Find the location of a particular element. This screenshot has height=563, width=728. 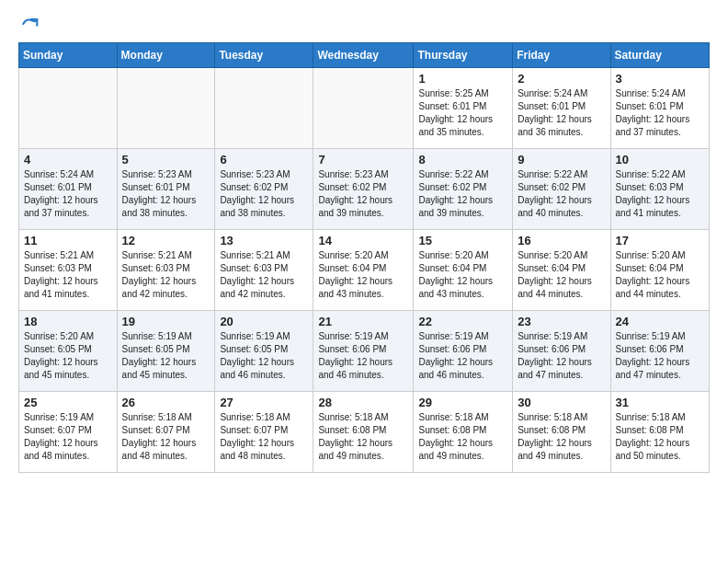

day-number: 29 is located at coordinates (463, 403).